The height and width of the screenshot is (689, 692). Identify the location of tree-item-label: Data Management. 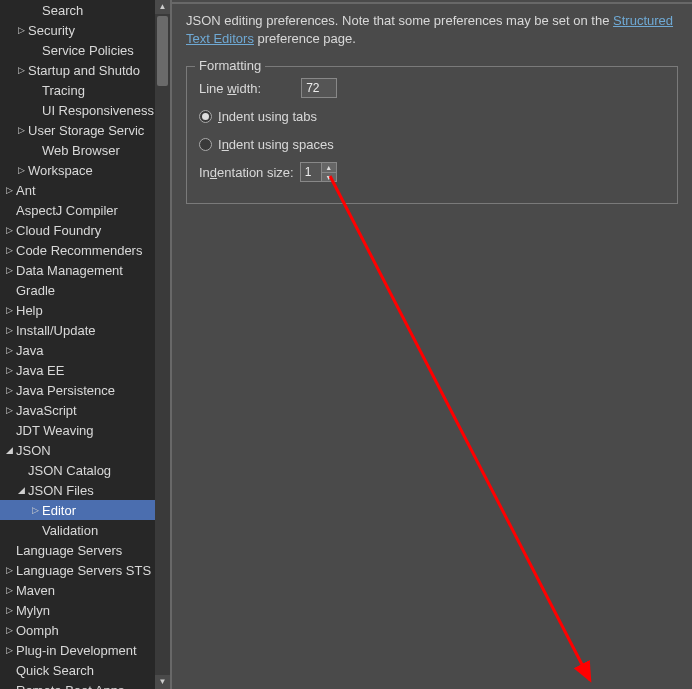
(68, 270).